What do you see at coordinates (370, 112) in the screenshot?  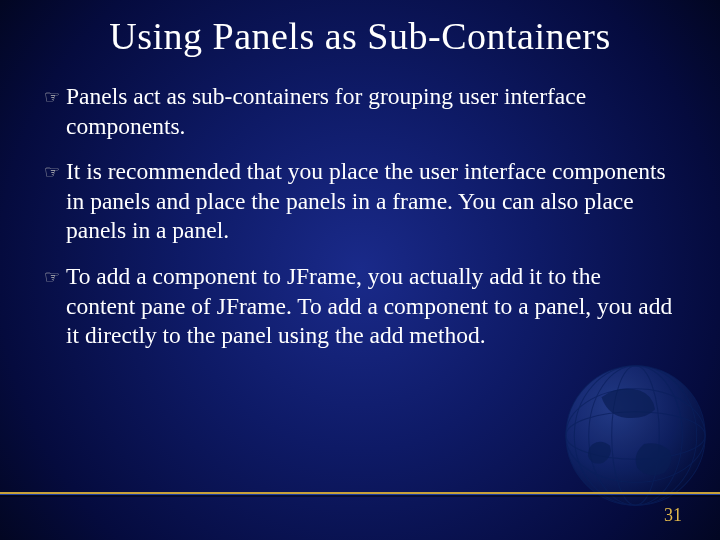 I see `bullet-text: Panels act as sub-containers for groupin…` at bounding box center [370, 112].